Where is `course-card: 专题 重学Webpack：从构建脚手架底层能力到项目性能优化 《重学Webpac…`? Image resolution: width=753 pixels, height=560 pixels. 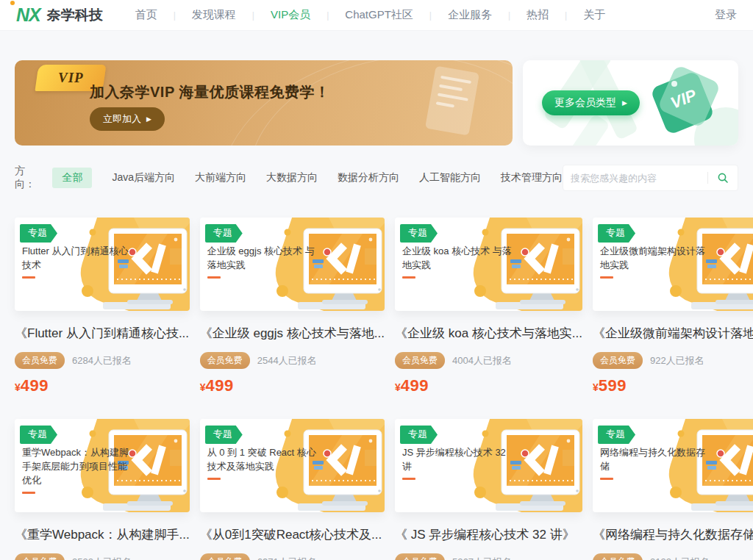
course-card: 专题 重学Webpack：从构建脚手架底层能力到项目性能优化 《重学Webpac… is located at coordinates (102, 489).